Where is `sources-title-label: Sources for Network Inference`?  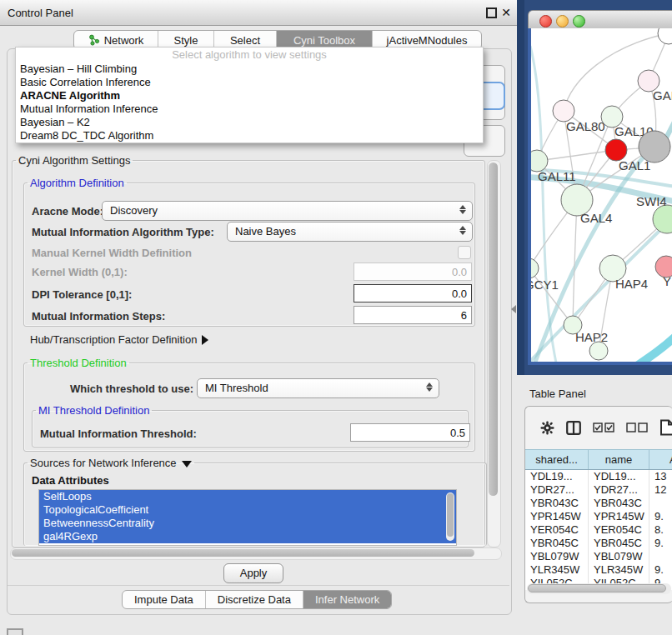 sources-title-label: Sources for Network Inference is located at coordinates (103, 463).